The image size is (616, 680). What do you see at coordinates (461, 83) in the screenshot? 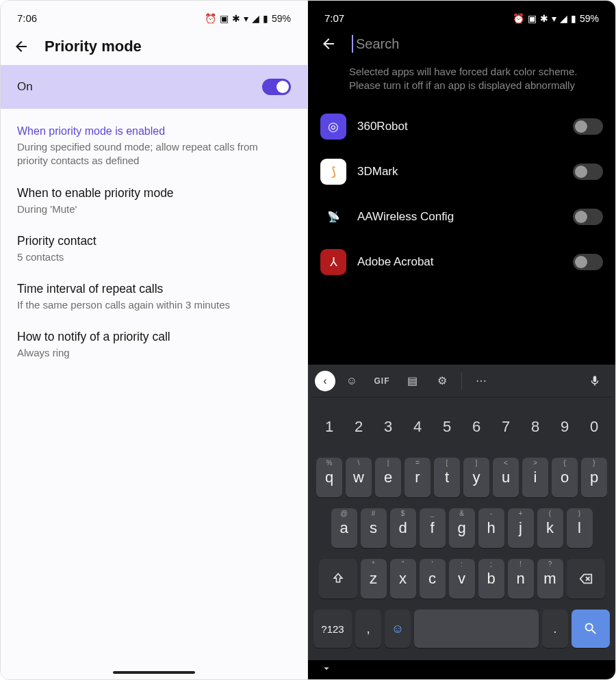
I see `screen-description: Selected apps will have forced dark colo…` at bounding box center [461, 83].